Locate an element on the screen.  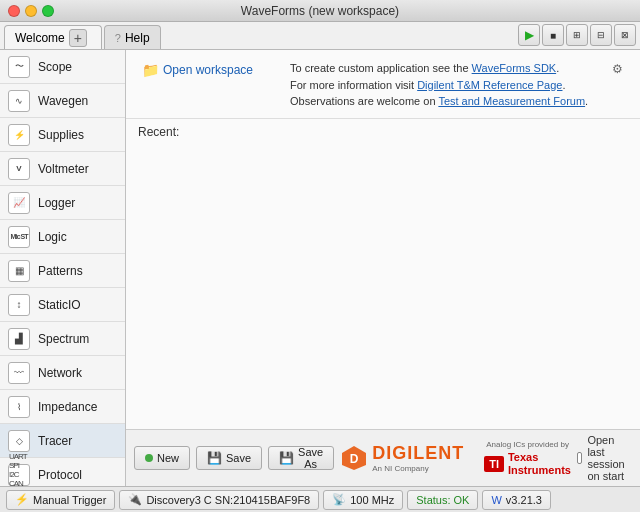
new-button: New is located at coordinates (162, 458).